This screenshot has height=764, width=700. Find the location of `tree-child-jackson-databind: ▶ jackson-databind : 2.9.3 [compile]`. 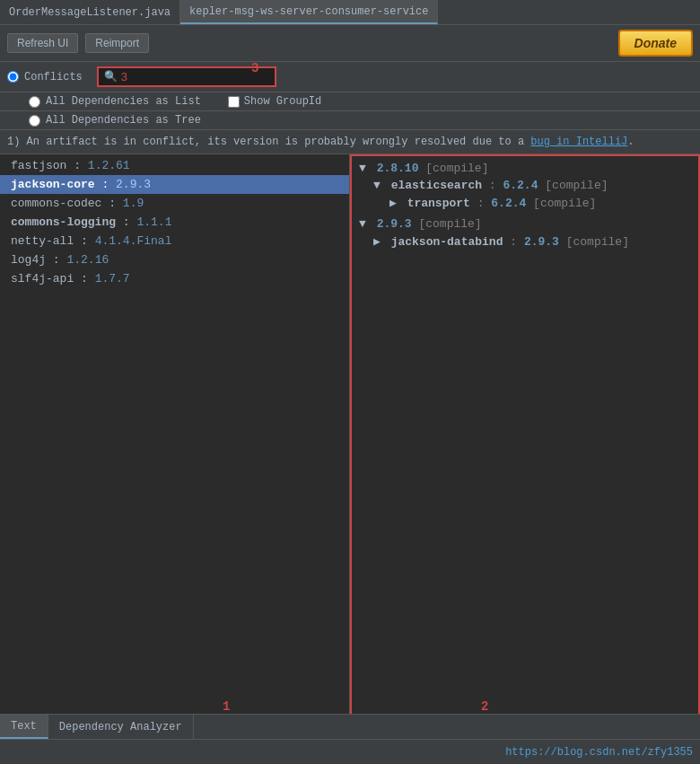

tree-child-jackson-databind: ▶ jackson-databind : 2.9.3 [compile] is located at coordinates (525, 241).